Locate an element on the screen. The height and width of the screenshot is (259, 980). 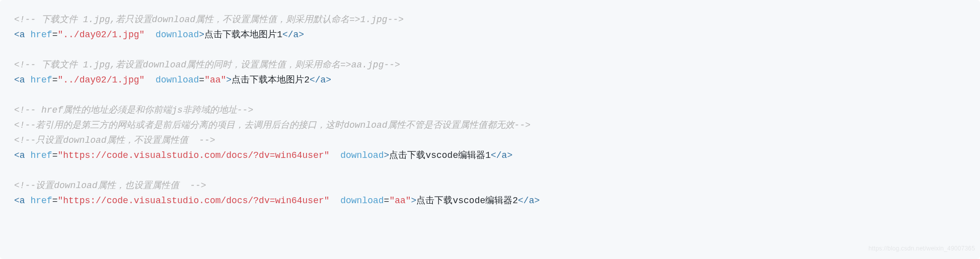
code-token: <!--设置download属性，也设置属性值 --> is located at coordinates (110, 186).